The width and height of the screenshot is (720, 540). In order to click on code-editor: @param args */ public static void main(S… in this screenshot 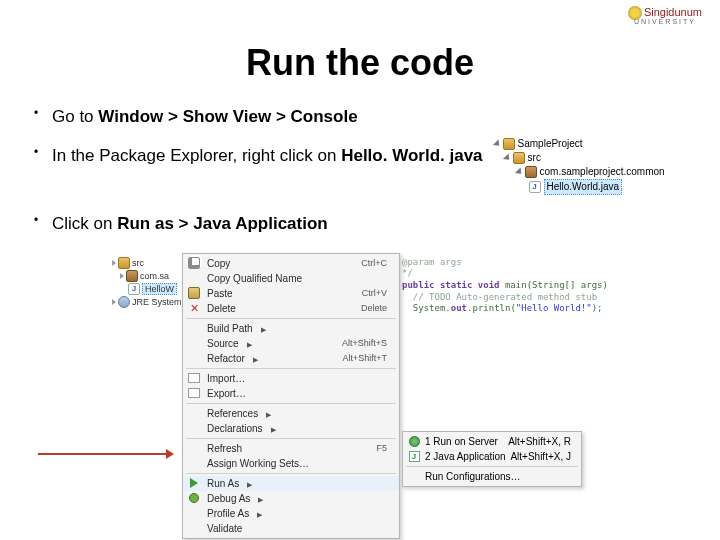, I will do `click(505, 286)`.